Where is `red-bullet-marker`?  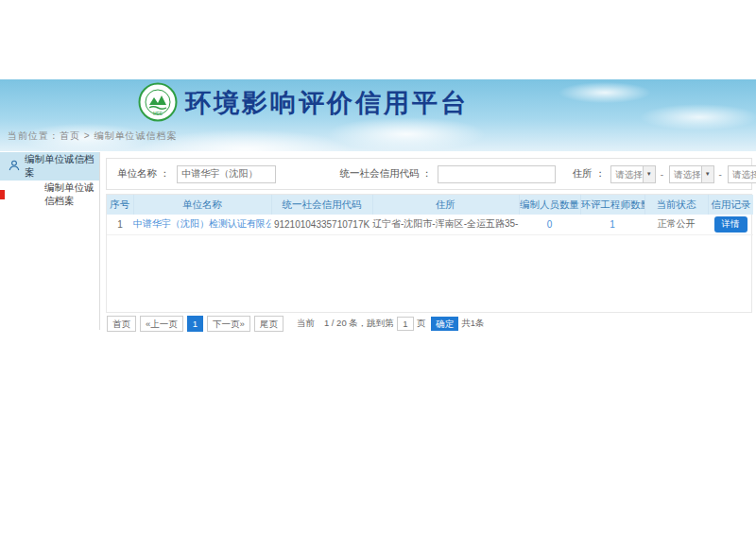 red-bullet-marker is located at coordinates (2, 195).